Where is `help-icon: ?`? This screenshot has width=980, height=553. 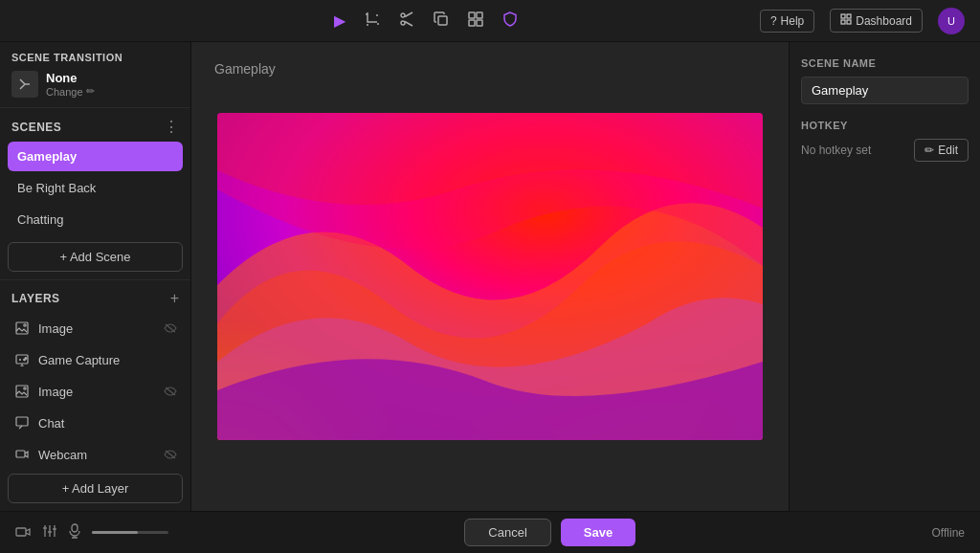
help-icon: ? is located at coordinates (773, 21).